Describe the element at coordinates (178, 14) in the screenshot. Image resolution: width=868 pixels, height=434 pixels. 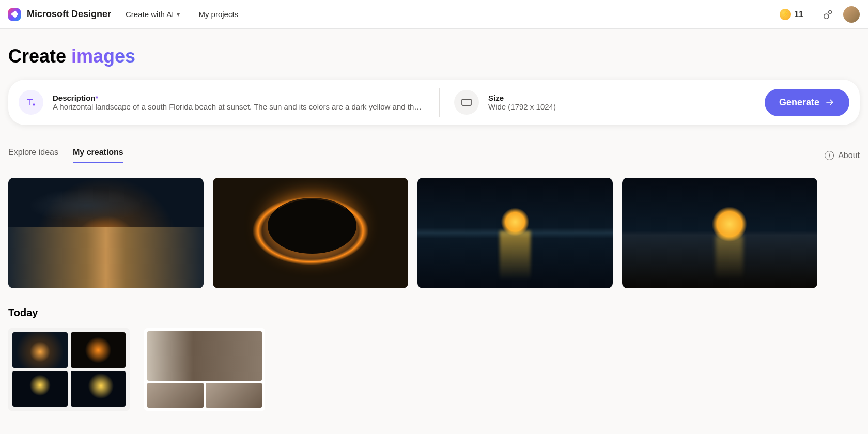
I see `chevron-down-icon: ▾` at that location.